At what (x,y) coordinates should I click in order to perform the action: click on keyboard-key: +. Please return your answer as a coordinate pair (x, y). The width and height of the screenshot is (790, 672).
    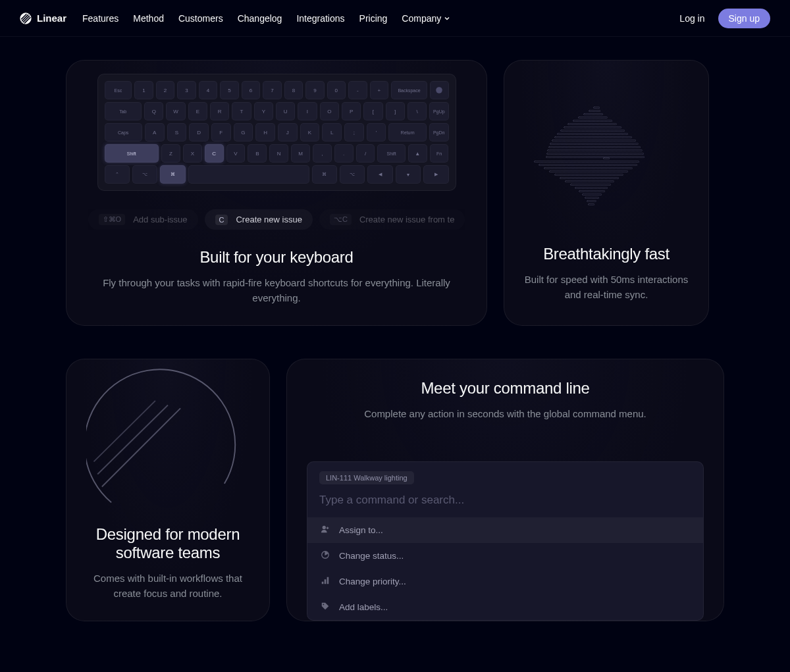
    Looking at the image, I should click on (379, 90).